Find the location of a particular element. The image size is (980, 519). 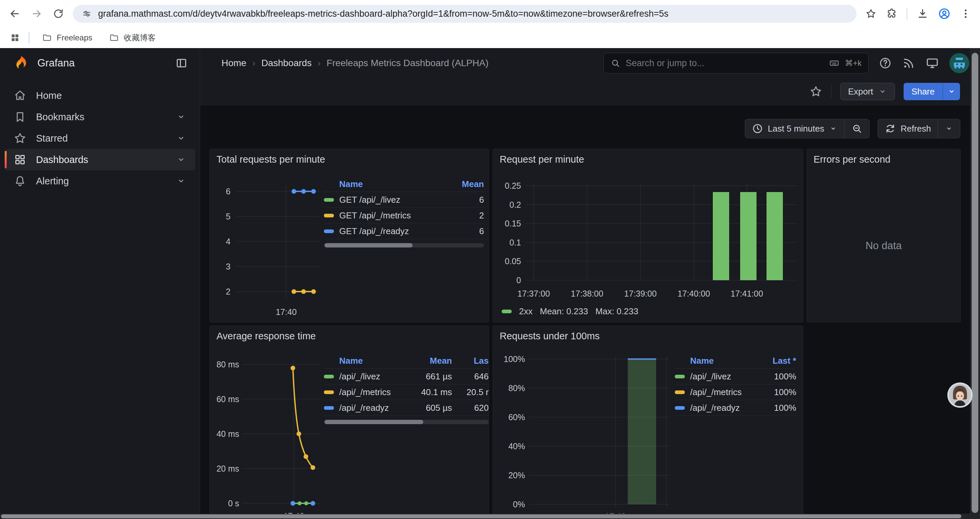

legend-table: Name Mean GET /api/_/livez 6 GET /api/_/… is located at coordinates (404, 212).